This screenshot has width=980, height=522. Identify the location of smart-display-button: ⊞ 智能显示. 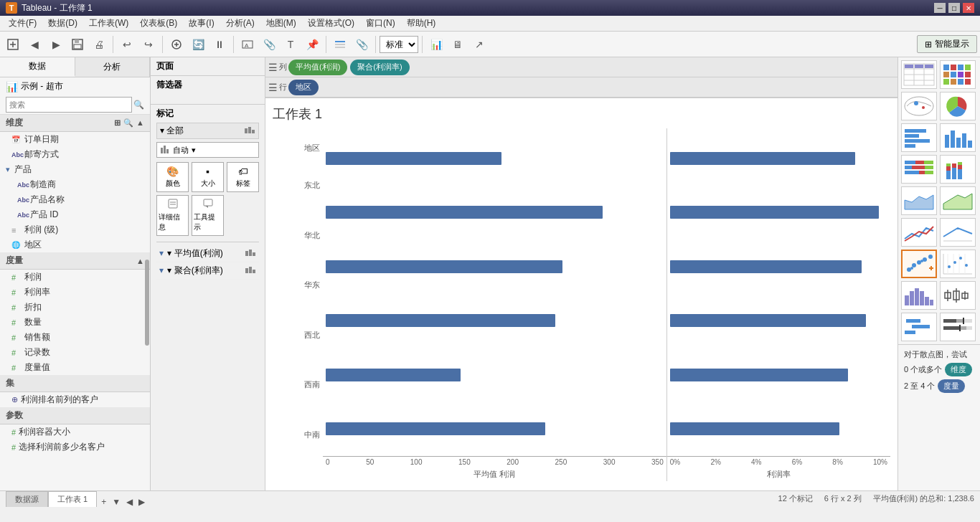
(947, 44).